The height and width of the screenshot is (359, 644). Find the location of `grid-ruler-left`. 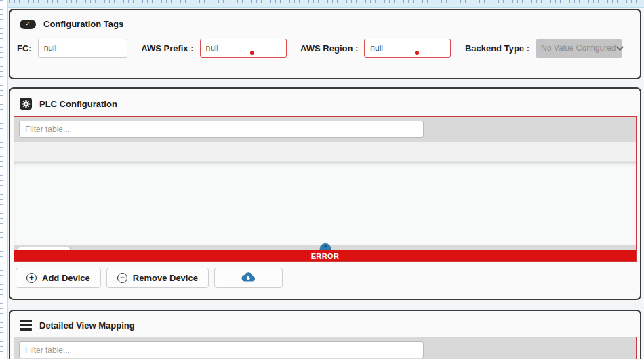

grid-ruler-left is located at coordinates (4, 180).